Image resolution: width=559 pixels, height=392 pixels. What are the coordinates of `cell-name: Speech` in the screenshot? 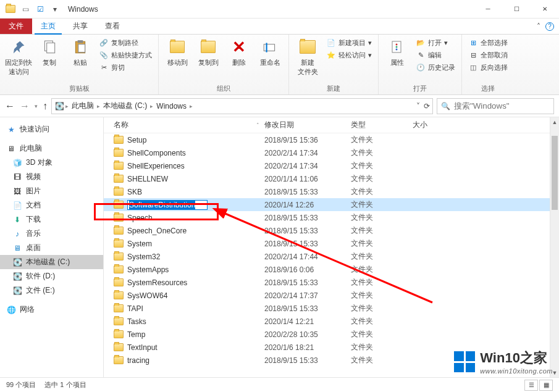 It's located at (184, 218).